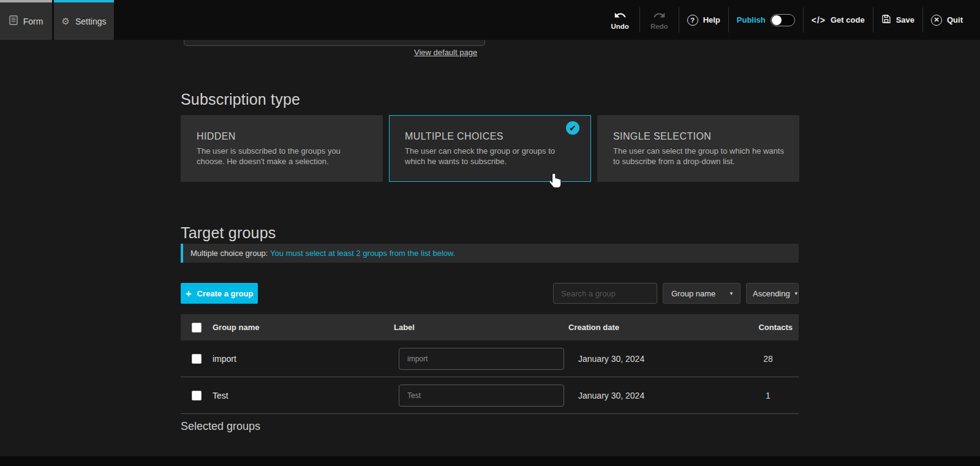 The height and width of the screenshot is (466, 980). I want to click on subscription-type-title: Subscription type, so click(240, 99).